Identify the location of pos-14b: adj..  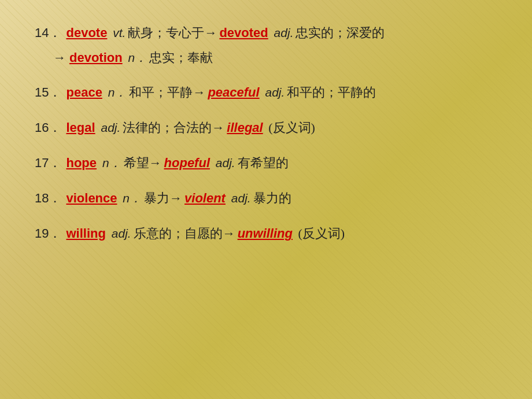
(282, 33).